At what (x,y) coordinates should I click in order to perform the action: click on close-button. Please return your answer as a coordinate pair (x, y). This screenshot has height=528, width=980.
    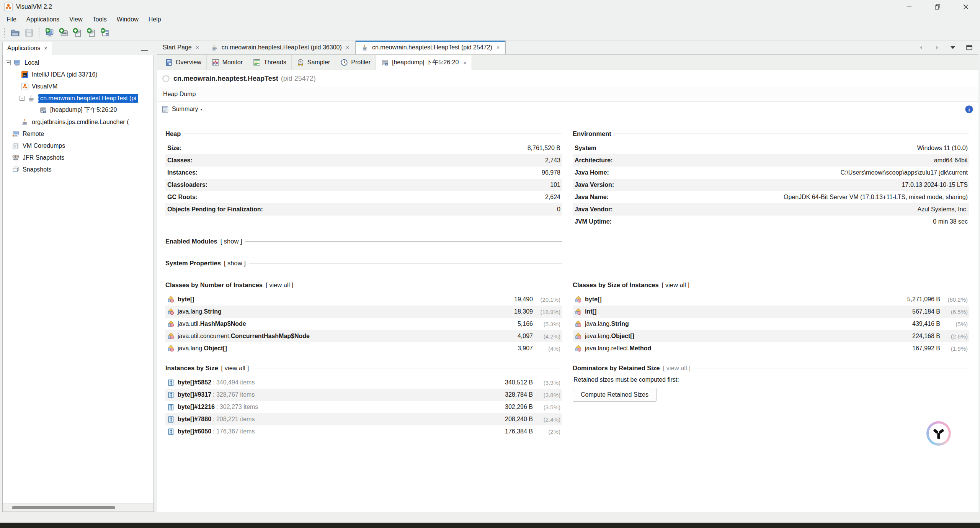
    Looking at the image, I should click on (966, 7).